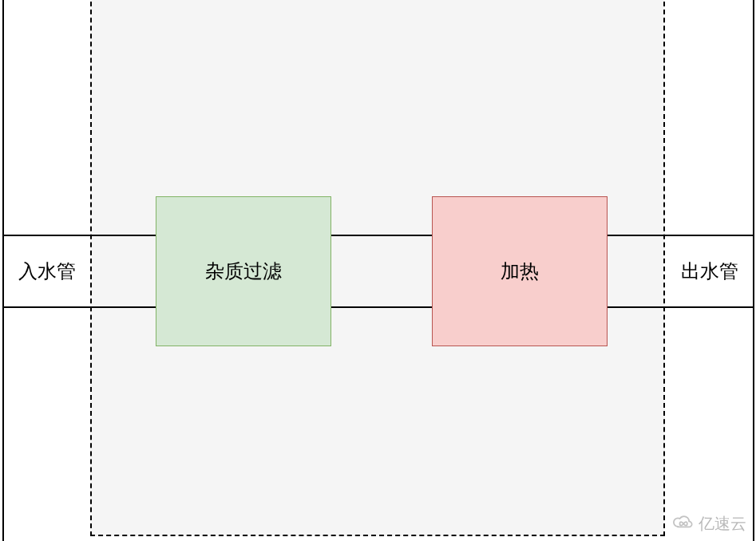 Image resolution: width=756 pixels, height=541 pixels. Describe the element at coordinates (378, 271) in the screenshot. I see `pipe` at that location.